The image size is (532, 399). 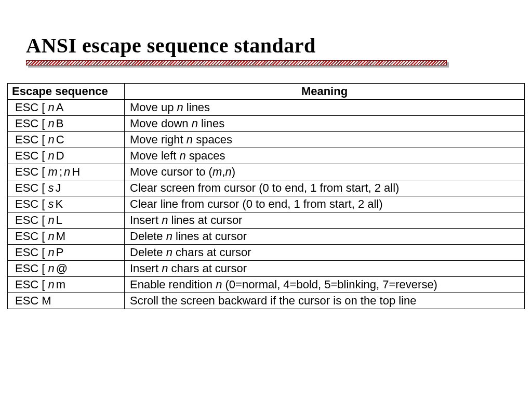 I want to click on meaning-cell: Move down n lines, so click(x=325, y=124).